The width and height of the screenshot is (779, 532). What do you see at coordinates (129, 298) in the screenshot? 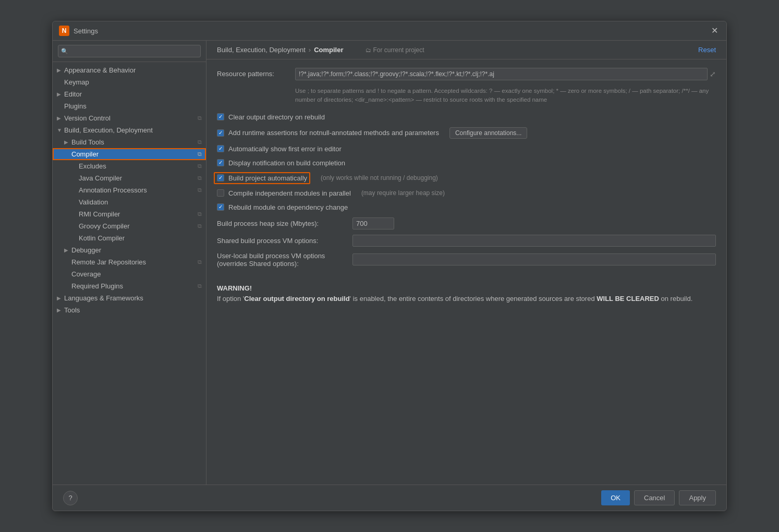
I see `sidebar-item-languages: Languages & Frameworks` at bounding box center [129, 298].